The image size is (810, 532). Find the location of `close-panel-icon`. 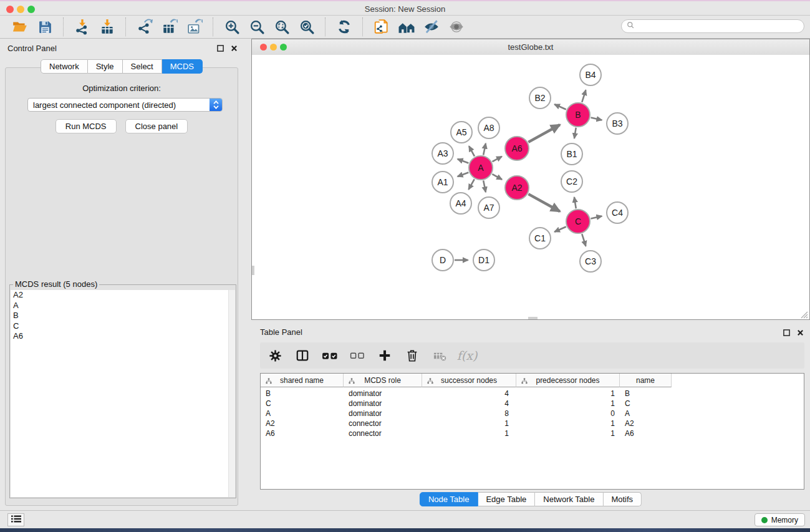

close-panel-icon is located at coordinates (234, 48).